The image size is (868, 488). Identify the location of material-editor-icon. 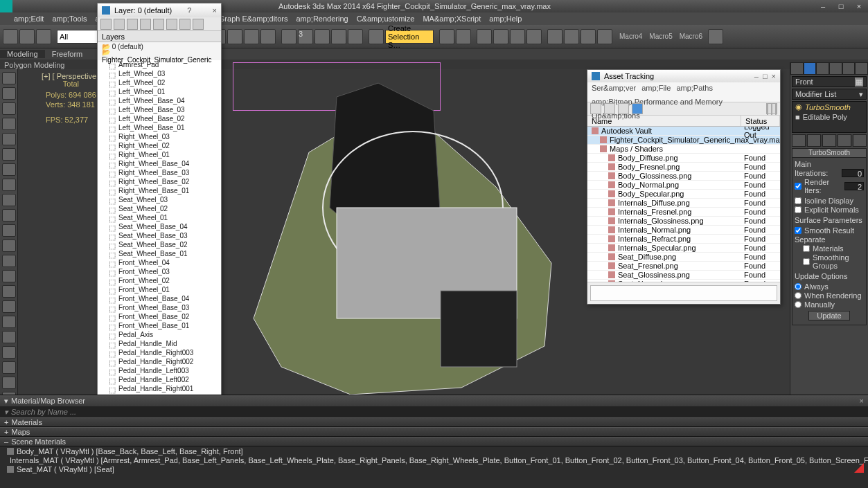
(534, 37).